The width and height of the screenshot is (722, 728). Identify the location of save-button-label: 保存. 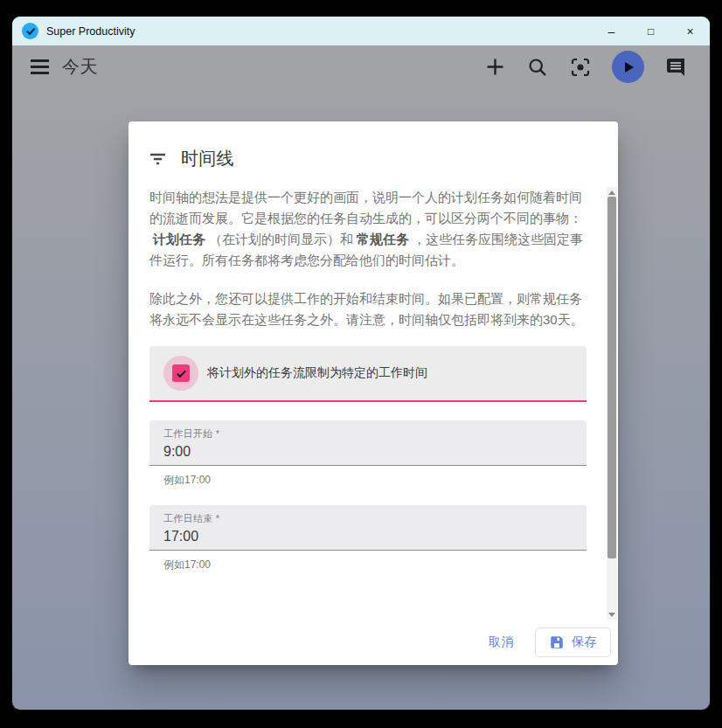
(584, 642).